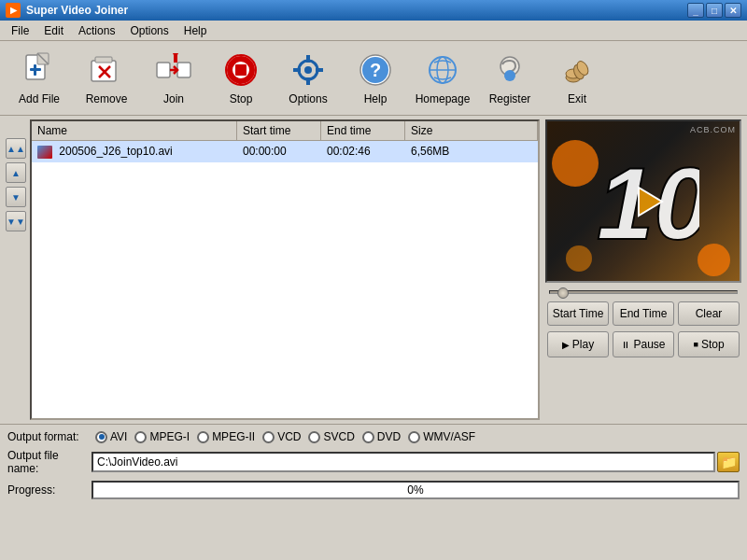  I want to click on minimize-button: _, so click(696, 10).